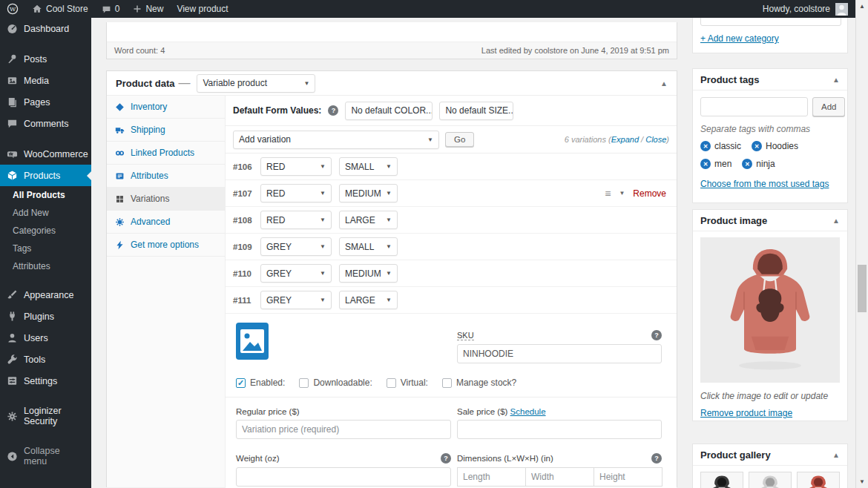 Image resolution: width=868 pixels, height=488 pixels. What do you see at coordinates (491, 477) in the screenshot?
I see `length-input` at bounding box center [491, 477].